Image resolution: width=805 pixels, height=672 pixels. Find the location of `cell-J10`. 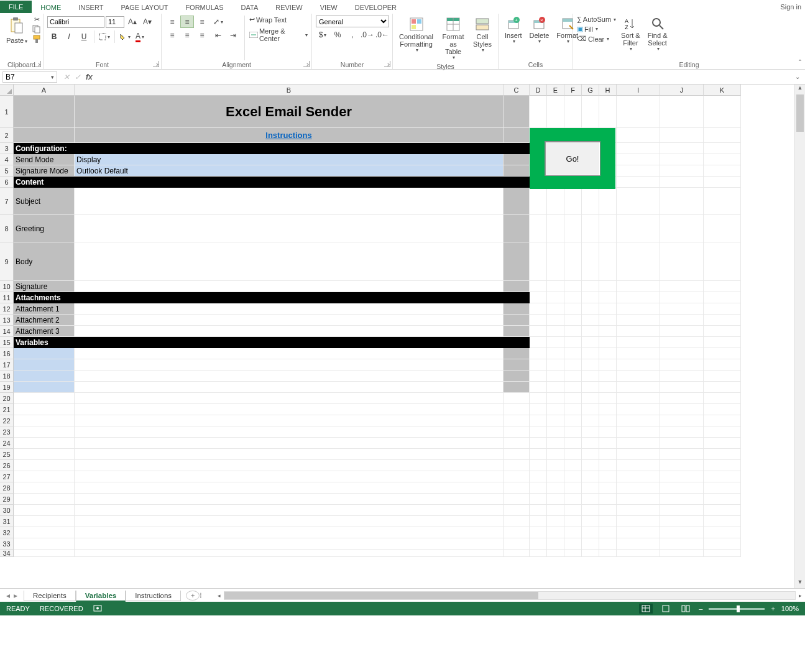

cell-J10 is located at coordinates (682, 287).